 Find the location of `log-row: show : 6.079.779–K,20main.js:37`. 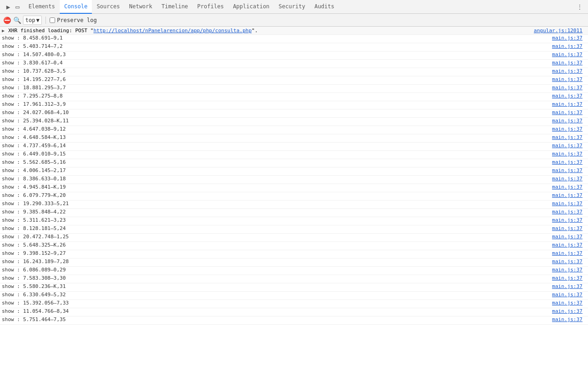

log-row: show : 6.079.779–K,20main.js:37 is located at coordinates (294, 196).